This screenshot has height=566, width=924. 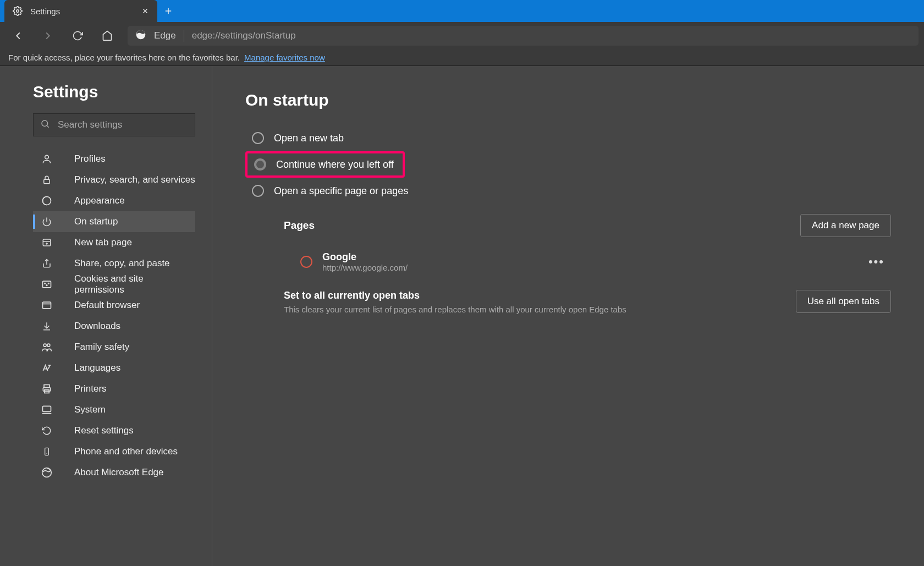 What do you see at coordinates (114, 326) in the screenshot?
I see `sidebar-item-downloads: Downloads` at bounding box center [114, 326].